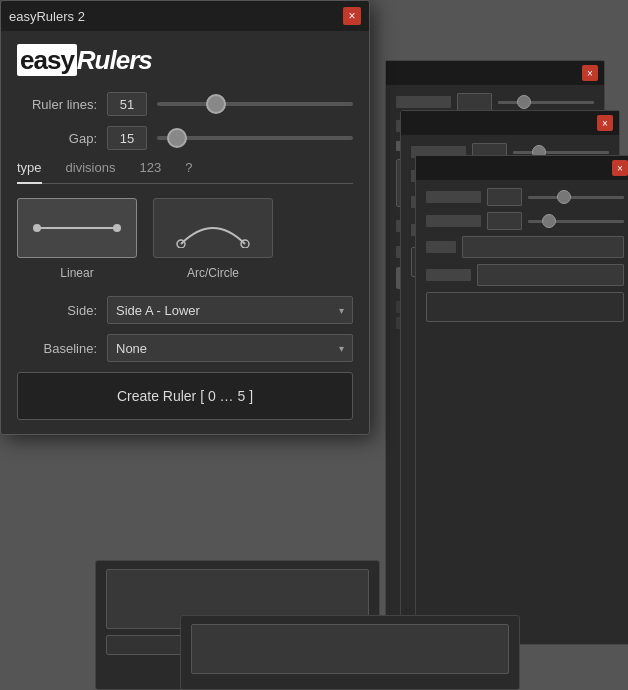 The height and width of the screenshot is (690, 628). What do you see at coordinates (213, 239) in the screenshot?
I see `type-option-arc: Arc/Circle` at bounding box center [213, 239].